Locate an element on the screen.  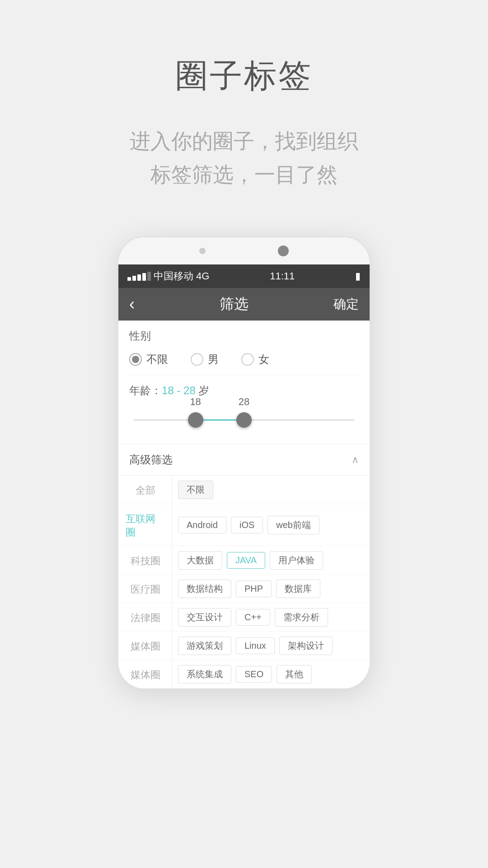
tag-data-structure: 数据结构 is located at coordinates (205, 589).